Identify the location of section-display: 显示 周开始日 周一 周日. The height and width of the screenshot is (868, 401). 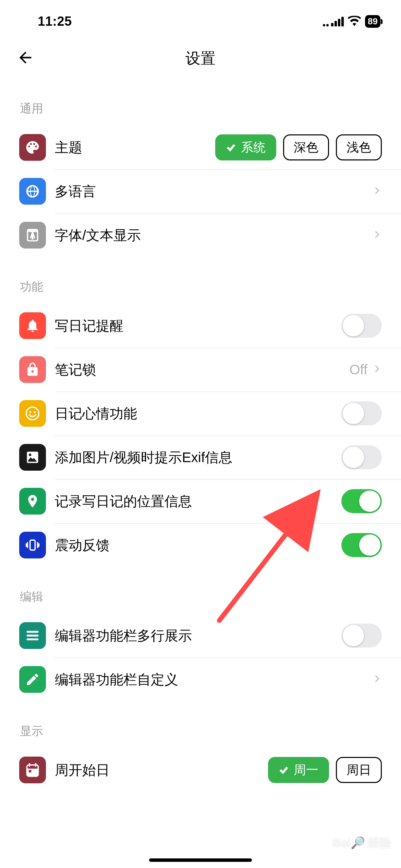
(200, 747).